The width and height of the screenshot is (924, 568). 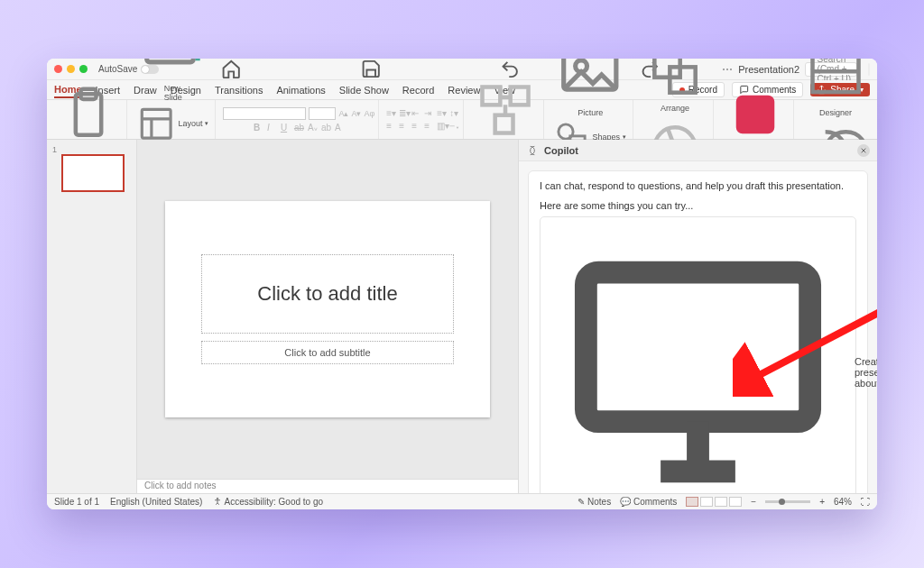 I want to click on zoom-slider, so click(x=788, y=501).